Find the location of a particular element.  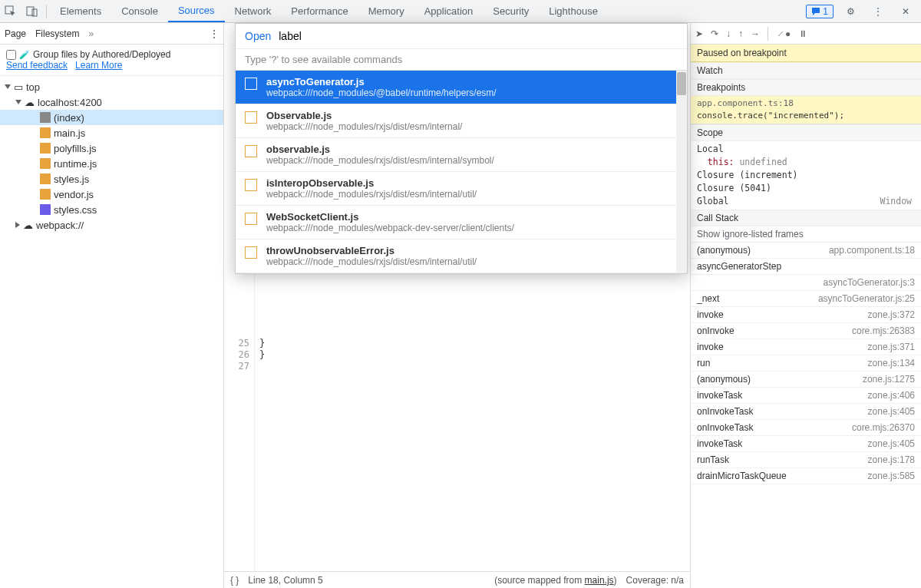

stack-frame: _nextasyncToGenerator.js:25 is located at coordinates (806, 299).